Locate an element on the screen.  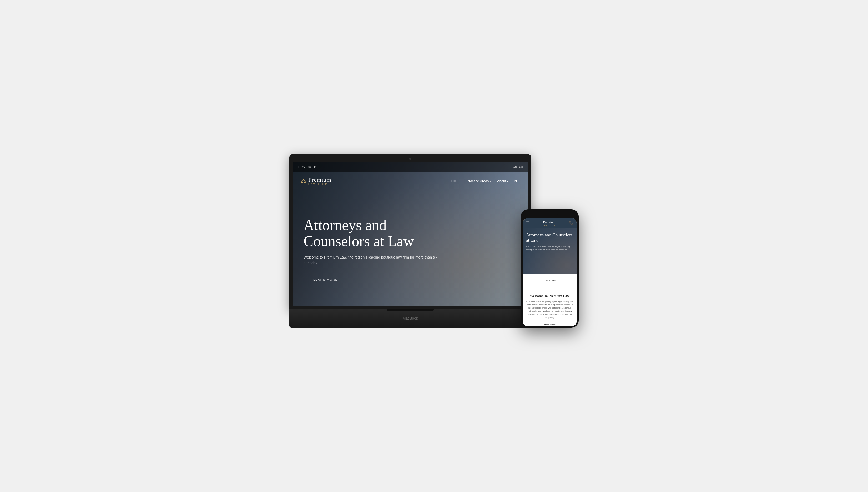
facebook-icon: f is located at coordinates (298, 167).